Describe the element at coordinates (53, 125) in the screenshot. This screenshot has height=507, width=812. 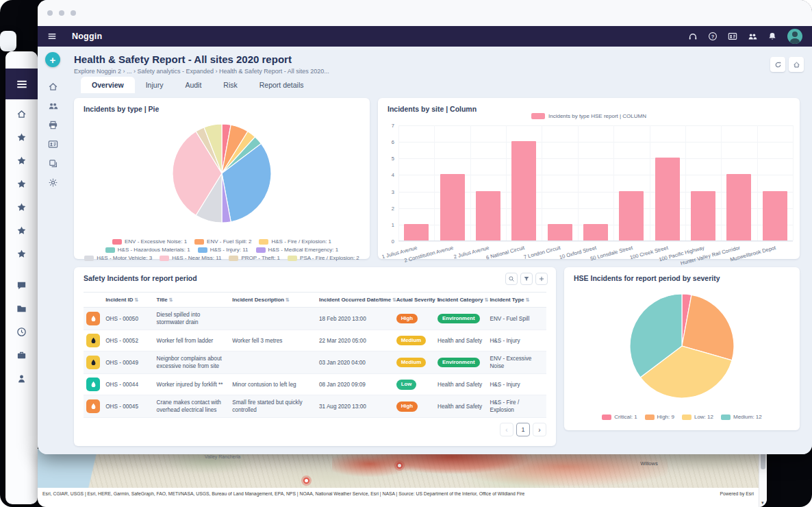
I see `printer-icon` at that location.